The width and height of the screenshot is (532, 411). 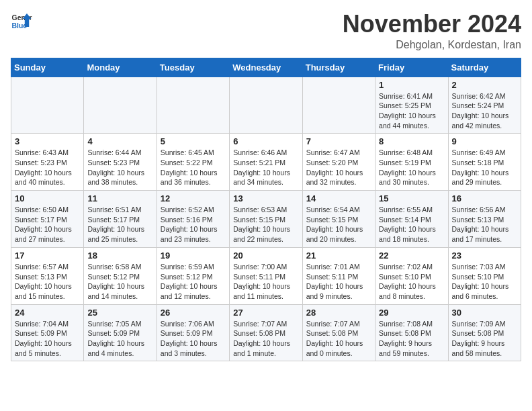 I want to click on calendar-cell: 15Sunrise: 6:55 AM Sunset: 5:14 PM Dayli…, so click(x=412, y=219).